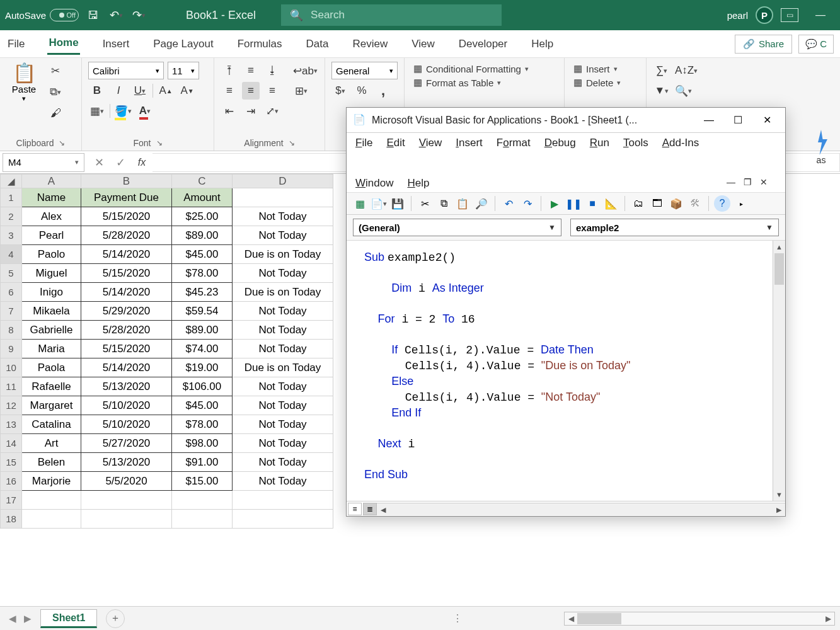  Describe the element at coordinates (674, 227) in the screenshot. I see `vba-procedure-dropdown: example2▼` at that location.